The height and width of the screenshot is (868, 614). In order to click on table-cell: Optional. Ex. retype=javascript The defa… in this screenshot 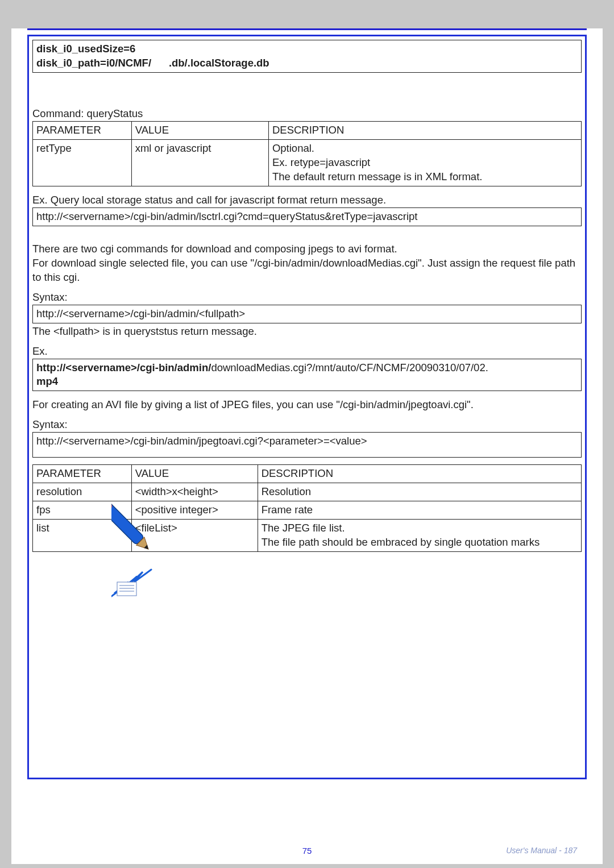, I will do `click(425, 163)`.